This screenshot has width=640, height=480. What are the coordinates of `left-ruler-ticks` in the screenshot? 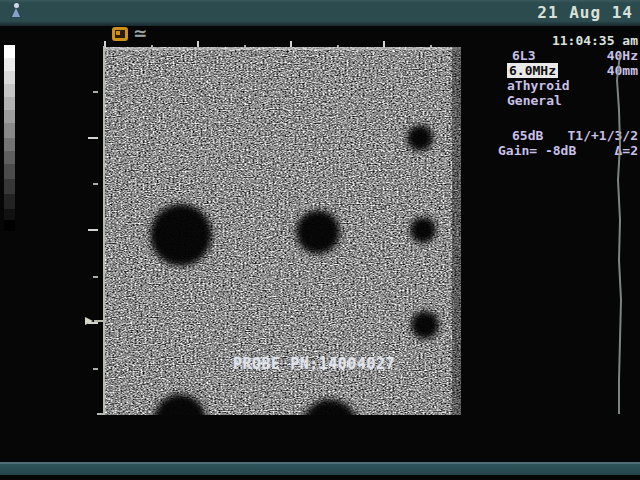 It's located at (52, 230).